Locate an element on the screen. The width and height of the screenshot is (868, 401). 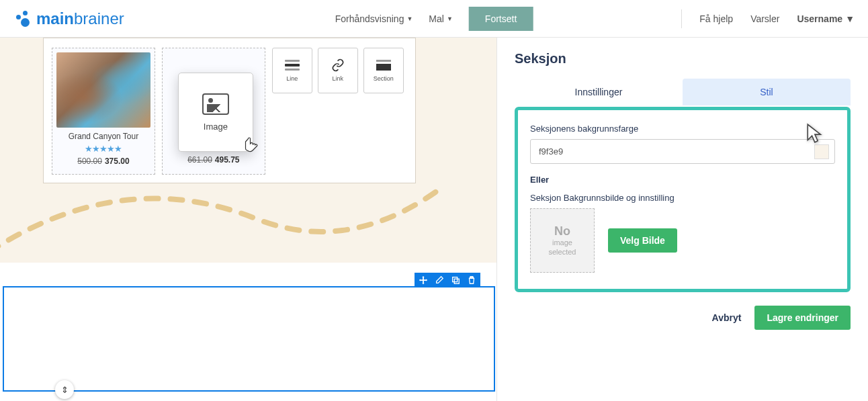
or-label: Eller is located at coordinates (683, 180).